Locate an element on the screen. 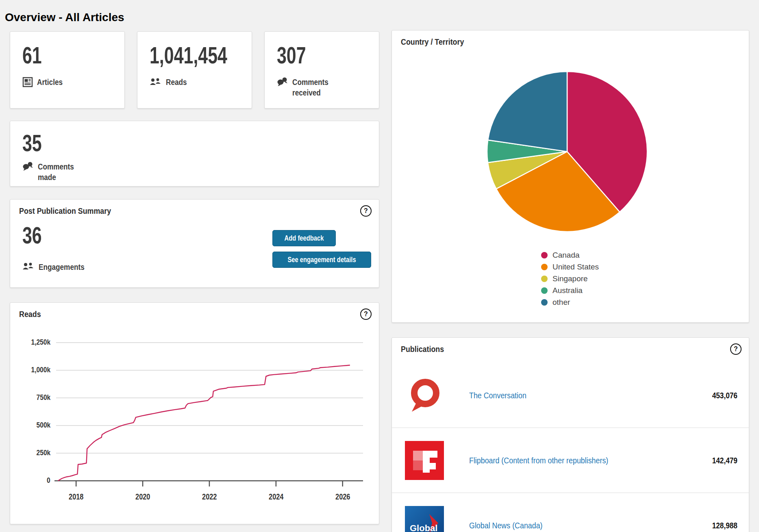  comments-icon is located at coordinates (283, 83).